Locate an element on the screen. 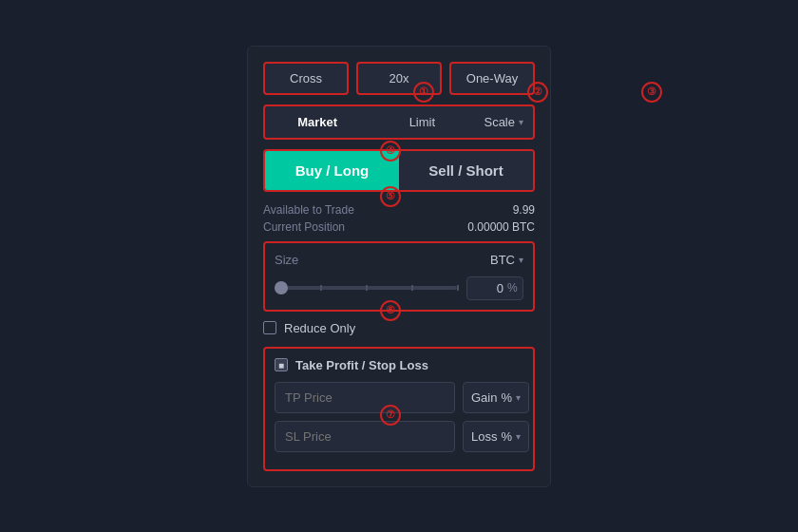  loss-label: Loss is located at coordinates (484, 437).